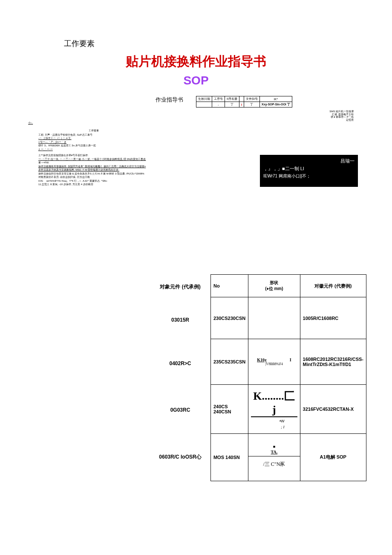 This screenshot has height=555, width=392. Describe the element at coordinates (288, 457) in the screenshot. I see `table-row: MOS 140SN ■ TA. /三 C"N豕 A1电解 SOP` at that location.